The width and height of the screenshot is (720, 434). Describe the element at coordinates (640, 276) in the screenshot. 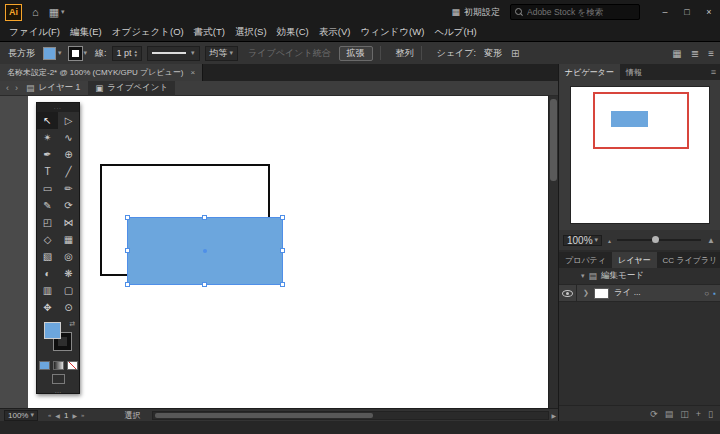

I see `edit-mode-row: ▾ ▤ 編集モード` at that location.